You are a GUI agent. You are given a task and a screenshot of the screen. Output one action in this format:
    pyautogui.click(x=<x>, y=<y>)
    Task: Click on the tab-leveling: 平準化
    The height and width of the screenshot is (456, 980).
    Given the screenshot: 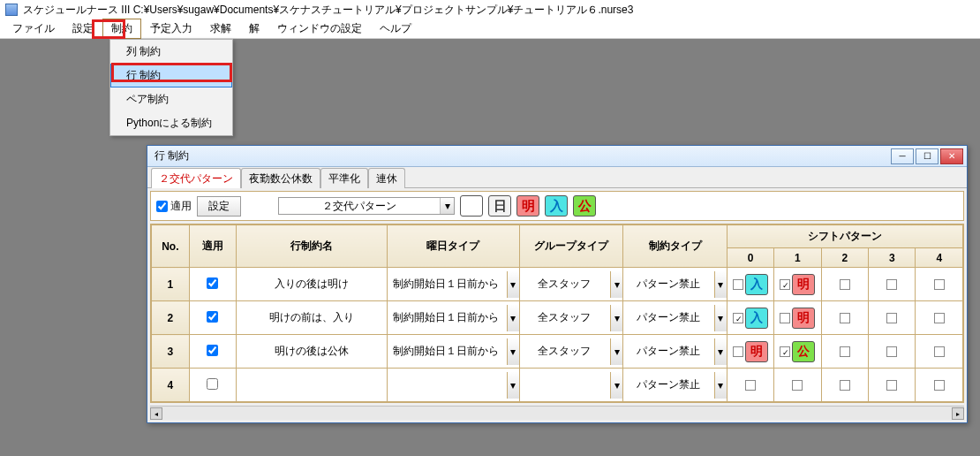 What is the action you would take?
    pyautogui.click(x=344, y=179)
    